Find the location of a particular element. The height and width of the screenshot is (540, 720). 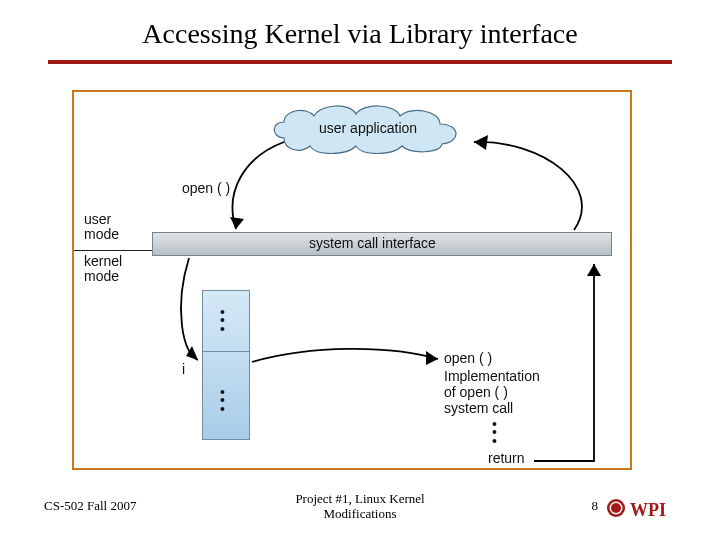

footer-page-number: 8 is located at coordinates (596, 506).